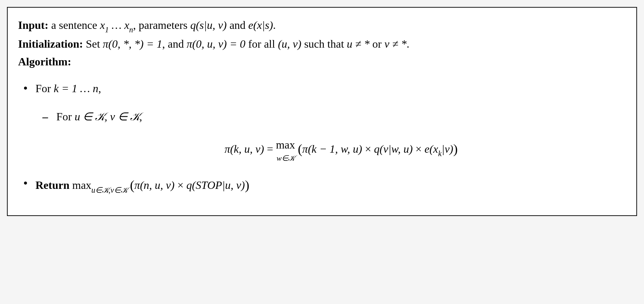 This screenshot has width=644, height=304. I want to click on loop2-for: For, so click(65, 117).